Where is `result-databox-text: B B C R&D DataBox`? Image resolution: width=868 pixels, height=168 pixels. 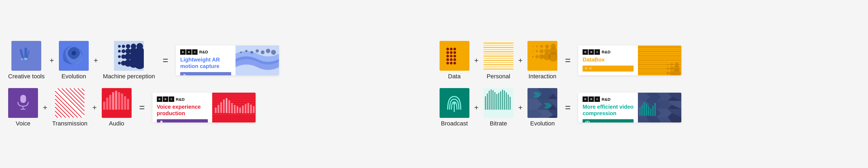 result-databox-text: B B C R&D DataBox is located at coordinates (608, 61).